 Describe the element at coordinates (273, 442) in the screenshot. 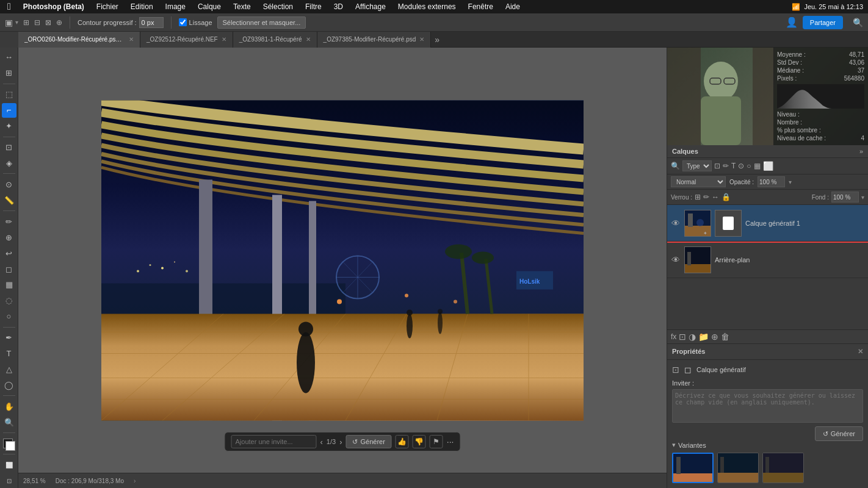

I see `gen-prompt-input` at that location.